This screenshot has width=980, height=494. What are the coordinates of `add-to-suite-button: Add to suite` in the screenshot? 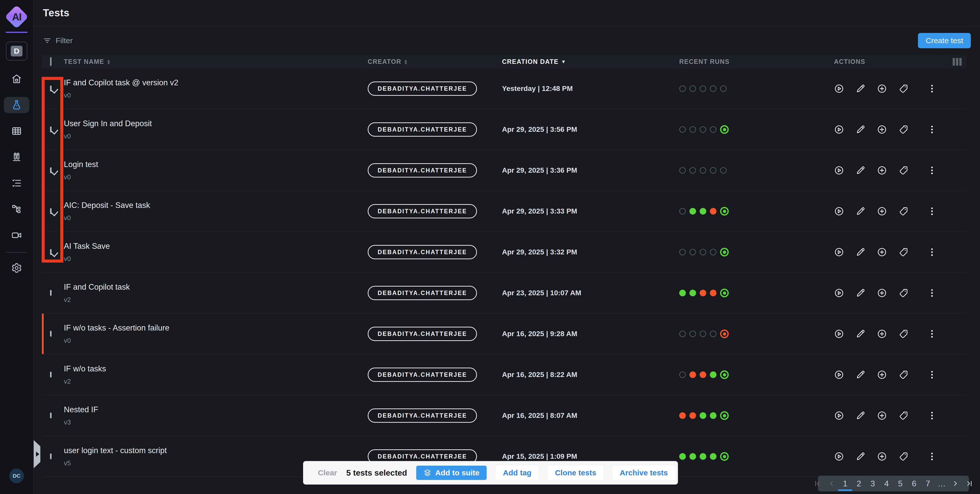 It's located at (451, 473).